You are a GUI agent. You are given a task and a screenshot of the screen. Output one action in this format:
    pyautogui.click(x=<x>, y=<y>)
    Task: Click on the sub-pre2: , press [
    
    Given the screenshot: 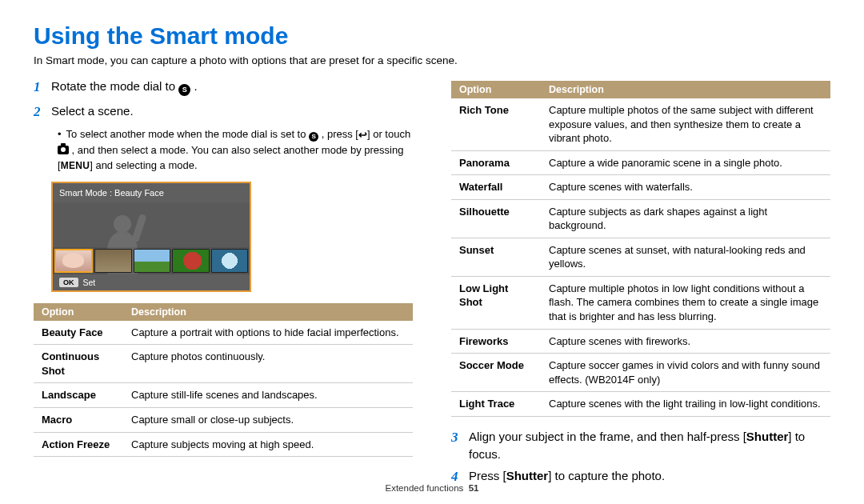 What is the action you would take?
    pyautogui.click(x=338, y=134)
    